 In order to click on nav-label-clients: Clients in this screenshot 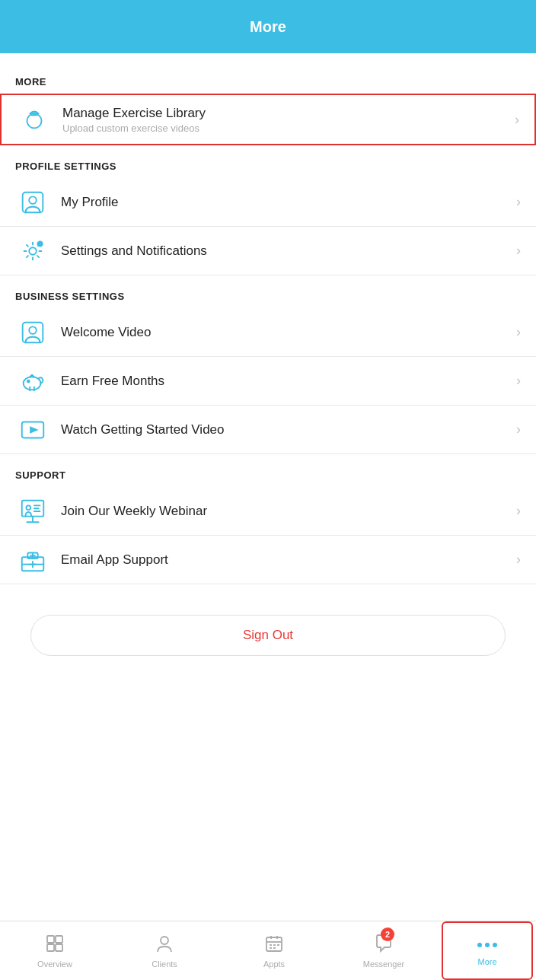, I will do `click(164, 964)`.